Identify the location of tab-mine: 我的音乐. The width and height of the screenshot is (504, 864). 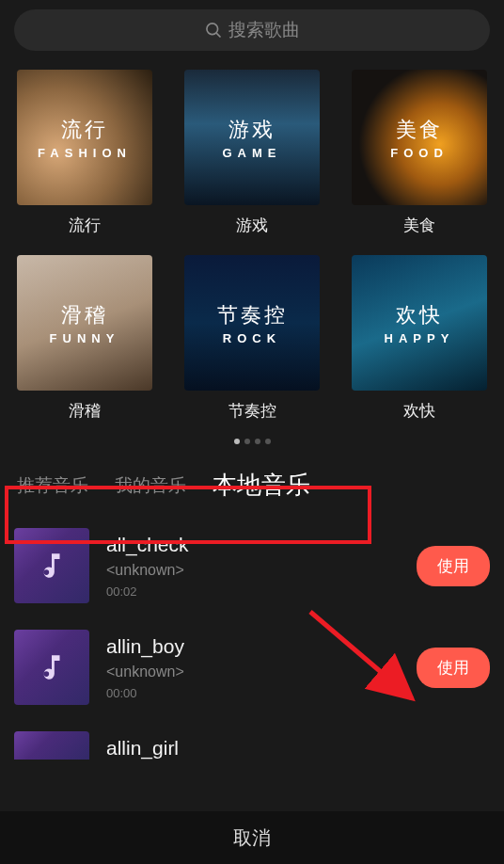
(150, 486).